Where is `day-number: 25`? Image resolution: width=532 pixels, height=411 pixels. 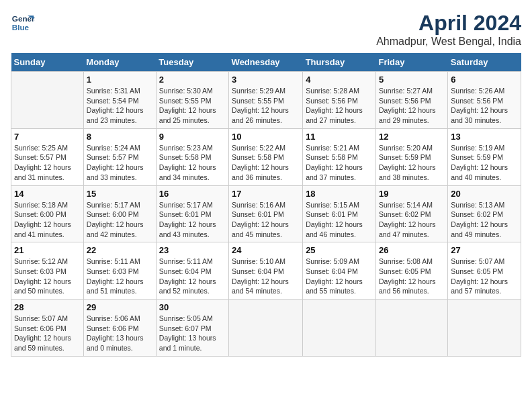 day-number: 25 is located at coordinates (339, 250).